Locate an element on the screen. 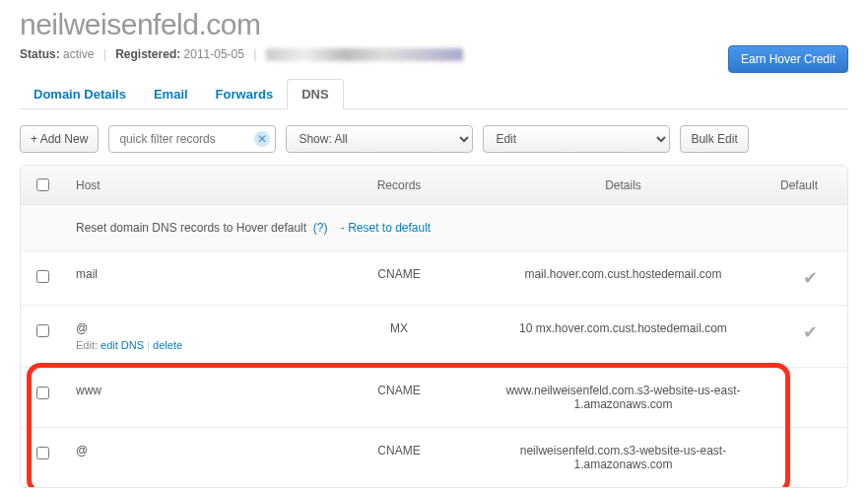  toolbar: + Add New ✕ Show: All Edit Bulk Edit is located at coordinates (434, 139).